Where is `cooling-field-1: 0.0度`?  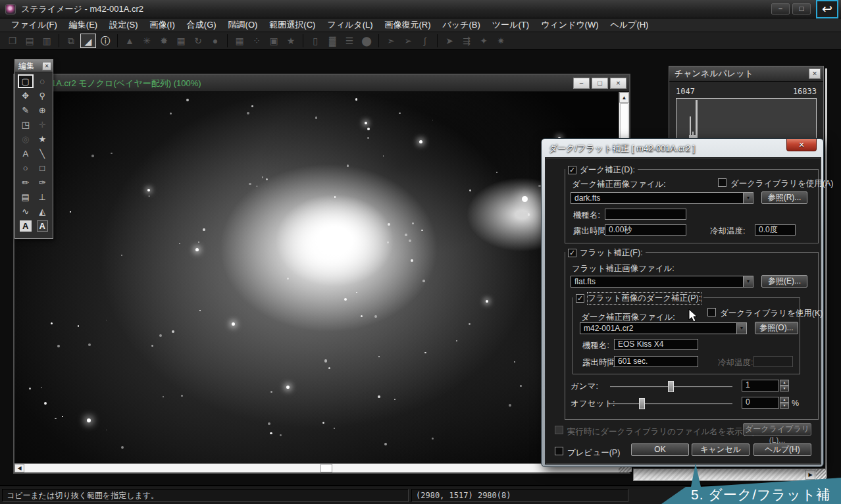
cooling-field-1: 0.0度 is located at coordinates (775, 230).